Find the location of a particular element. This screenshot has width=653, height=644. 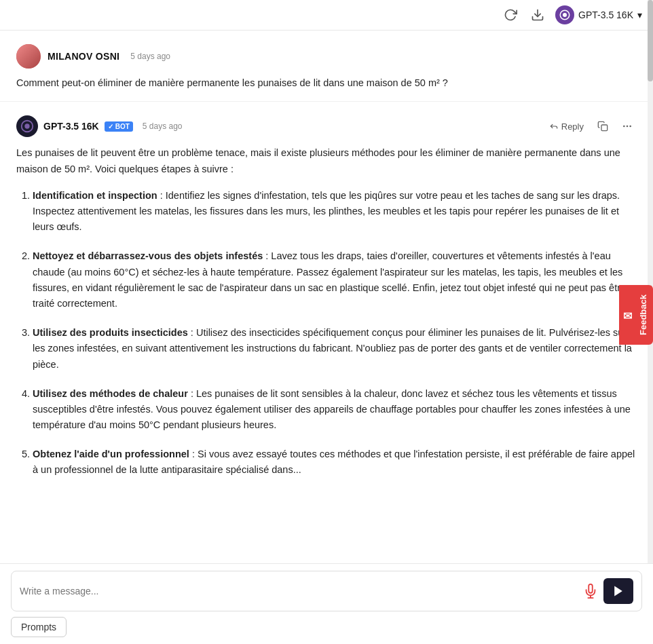

prompts-row: Prompts is located at coordinates (326, 627).